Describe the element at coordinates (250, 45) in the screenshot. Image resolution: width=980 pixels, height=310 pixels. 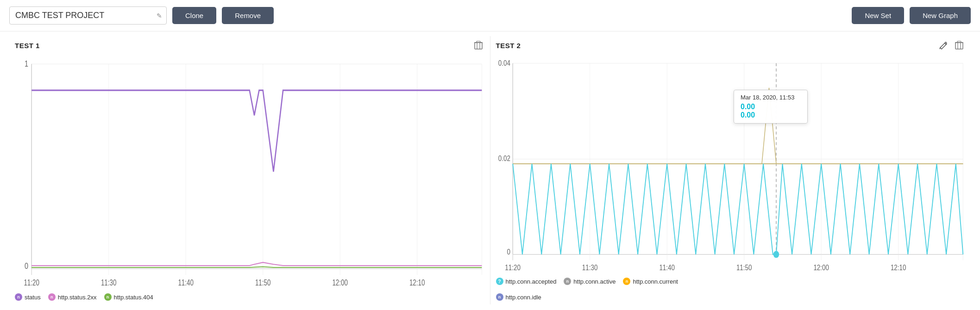
I see `graph1-header: TEST 1` at that location.